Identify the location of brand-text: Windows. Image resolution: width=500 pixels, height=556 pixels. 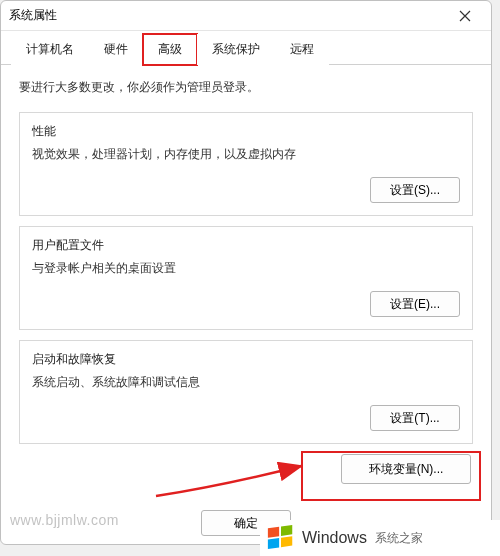
(334, 538).